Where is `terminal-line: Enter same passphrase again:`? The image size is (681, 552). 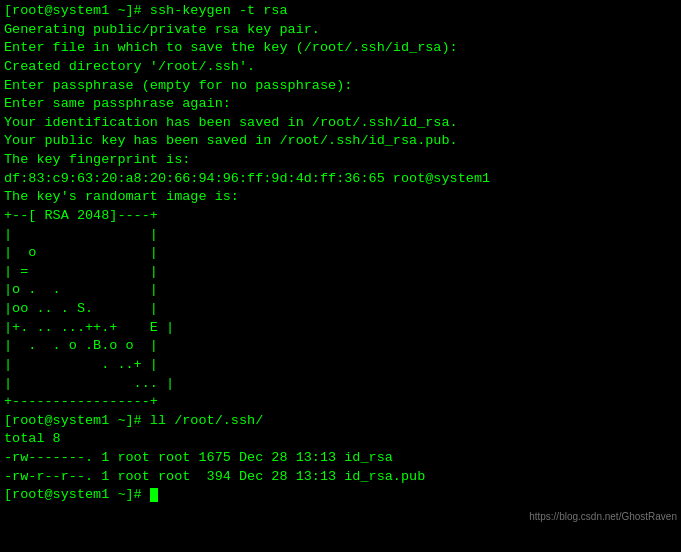 terminal-line: Enter same passphrase again: is located at coordinates (340, 104).